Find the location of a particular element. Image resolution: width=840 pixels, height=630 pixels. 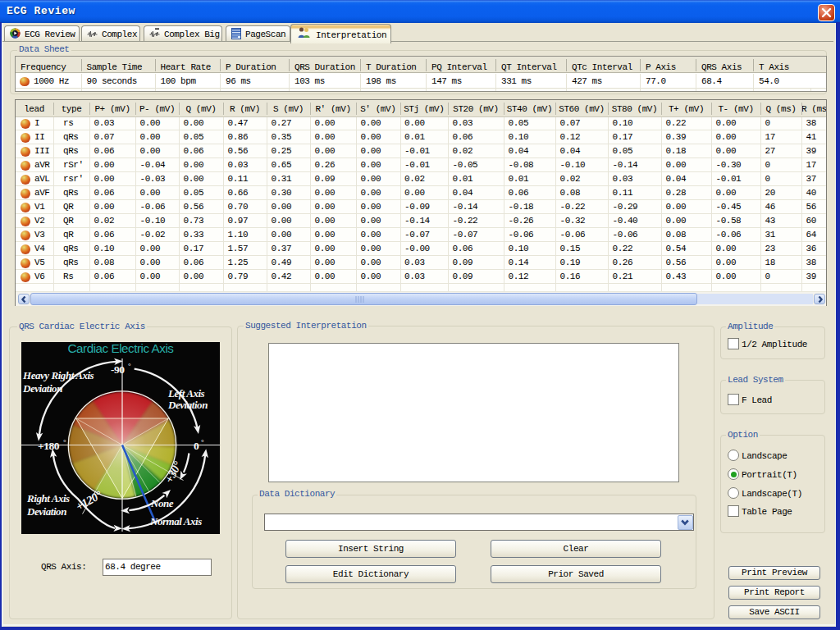

svg-text: Cardiac Electric Axis is located at coordinates (121, 349).